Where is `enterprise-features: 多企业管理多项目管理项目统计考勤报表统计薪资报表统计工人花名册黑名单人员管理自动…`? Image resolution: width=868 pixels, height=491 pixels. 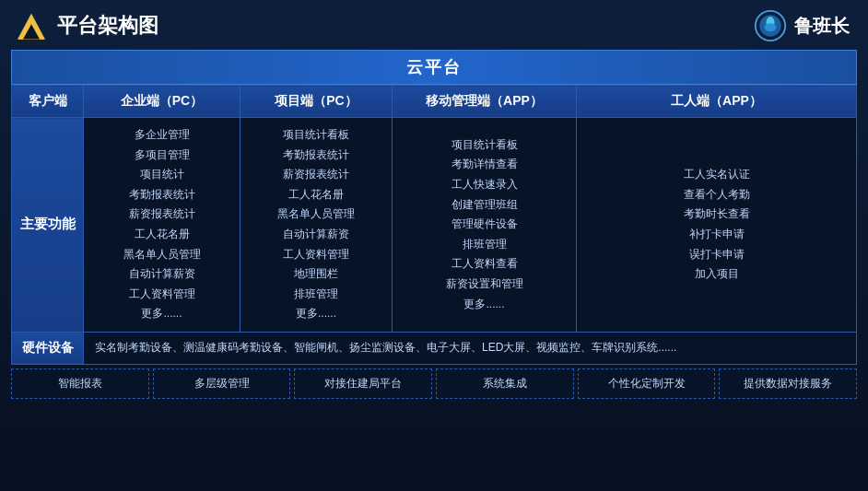 enterprise-features: 多企业管理多项目管理项目统计考勤报表统计薪资报表统计工人花名册黑名单人员管理自动… is located at coordinates (162, 225).